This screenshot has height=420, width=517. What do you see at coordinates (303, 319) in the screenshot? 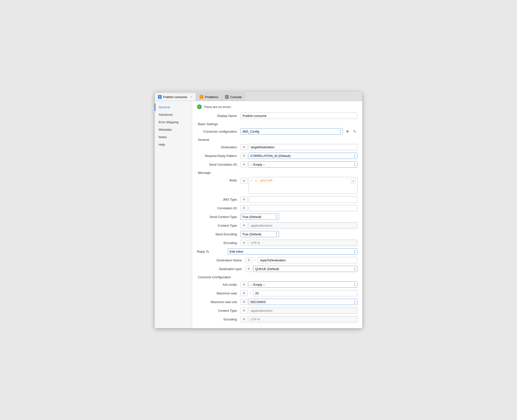
I see `encoding2-input` at bounding box center [303, 319].